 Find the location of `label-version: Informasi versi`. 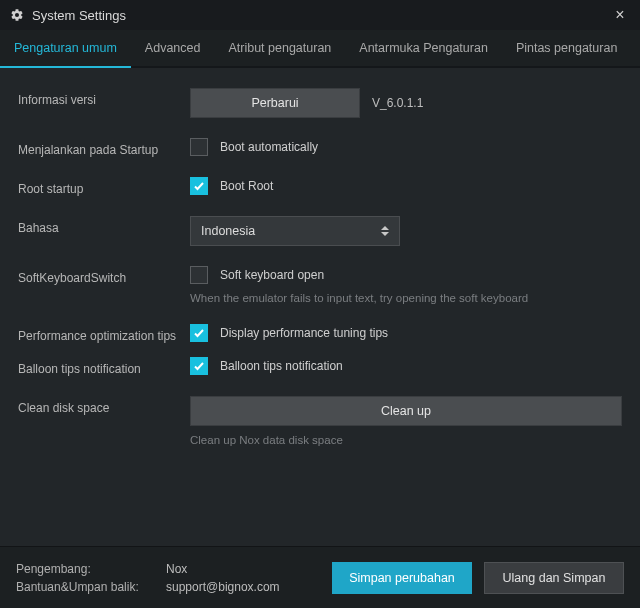

label-version: Informasi versi is located at coordinates (104, 98).